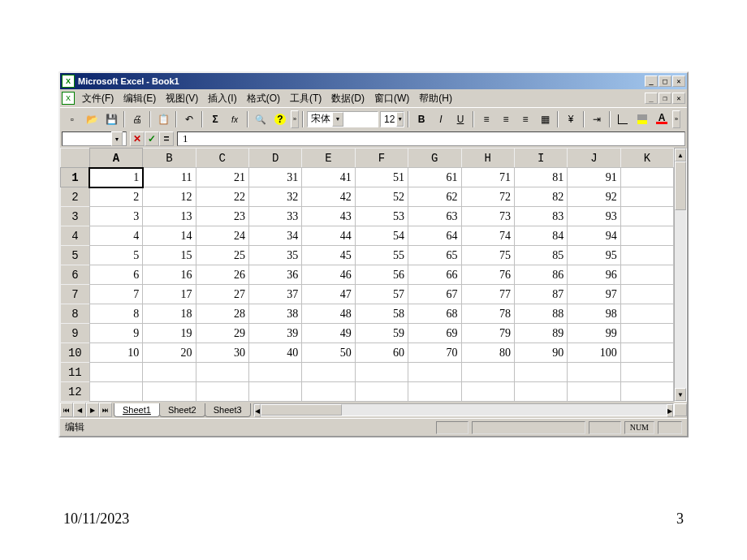 The width and height of the screenshot is (747, 560). I want to click on cell-B9: 19, so click(169, 334).